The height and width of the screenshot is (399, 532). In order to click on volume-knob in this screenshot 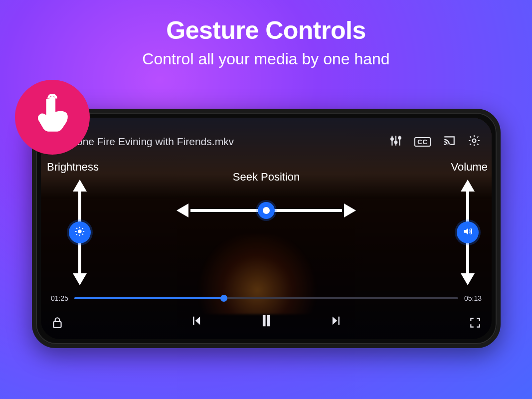, I will do `click(468, 232)`.